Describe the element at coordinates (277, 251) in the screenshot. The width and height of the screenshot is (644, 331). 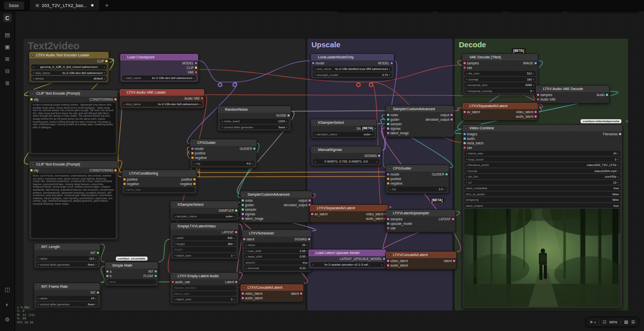
I see `node-ltxv-scheduler: LTXVScheduler latentSIGMAS◂steps20▸◂max_…` at that location.